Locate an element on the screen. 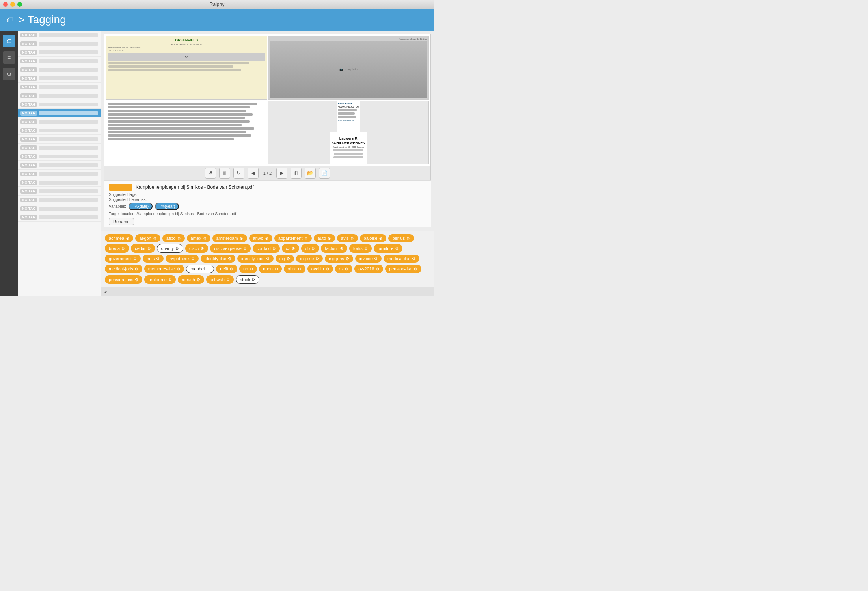 Image resolution: width=868 pixels, height=591 pixels. tag-pill-furniture: furniture ⚙ is located at coordinates (388, 248).